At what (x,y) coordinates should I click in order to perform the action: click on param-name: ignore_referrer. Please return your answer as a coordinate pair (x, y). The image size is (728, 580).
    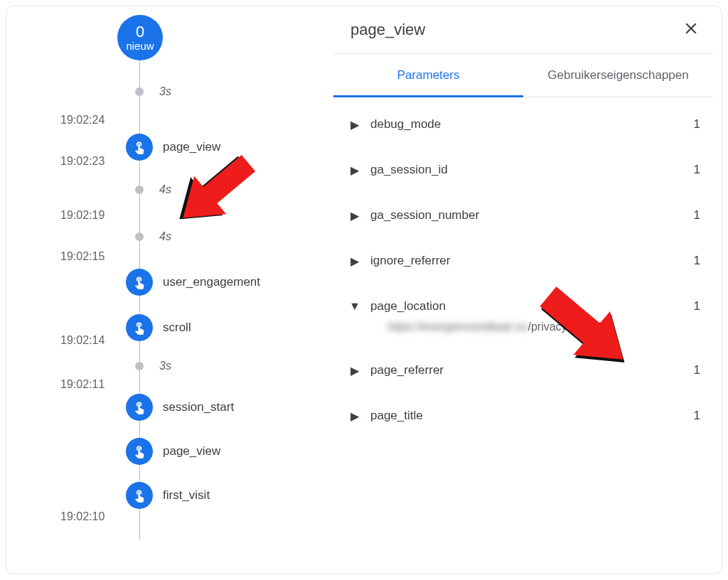
    Looking at the image, I should click on (528, 261).